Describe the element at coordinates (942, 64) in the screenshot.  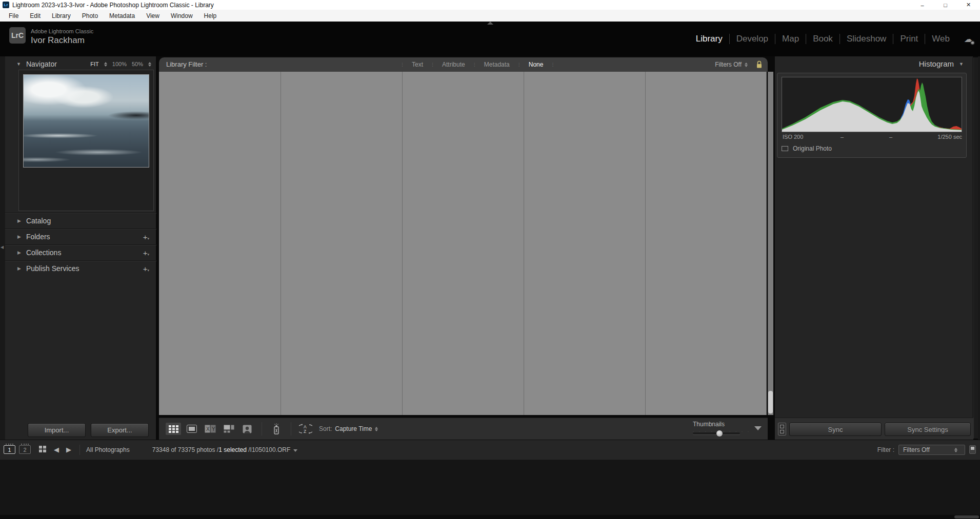
I see `histogram-header: Histogram ▼` at that location.